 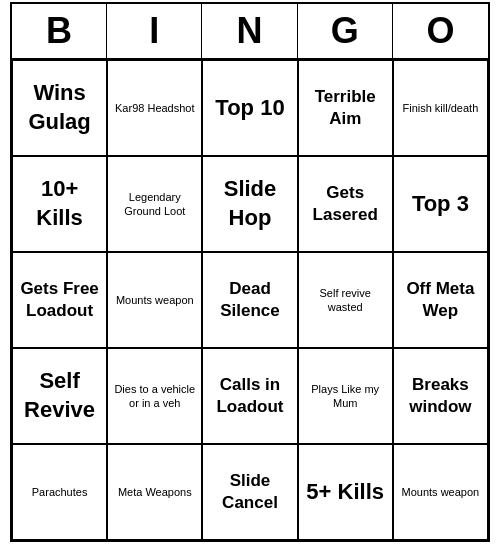 What do you see at coordinates (154, 31) in the screenshot?
I see `header-letter: I` at bounding box center [154, 31].